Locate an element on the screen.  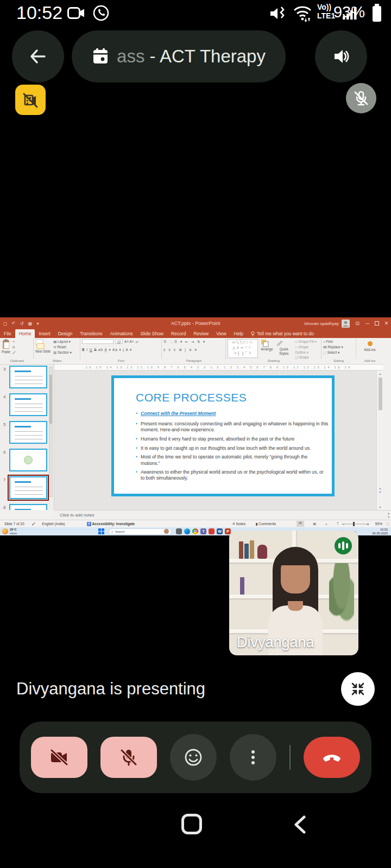
audio-activity-indicator is located at coordinates (343, 546).